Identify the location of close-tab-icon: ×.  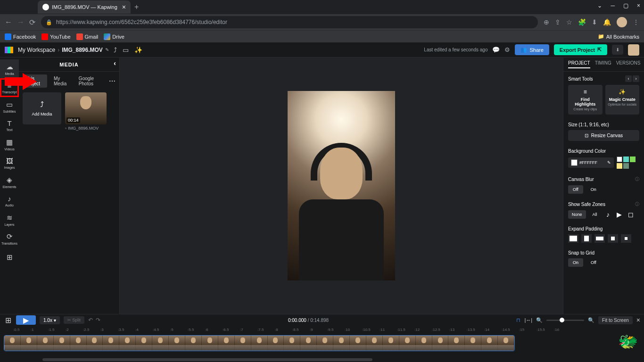
(124, 7).